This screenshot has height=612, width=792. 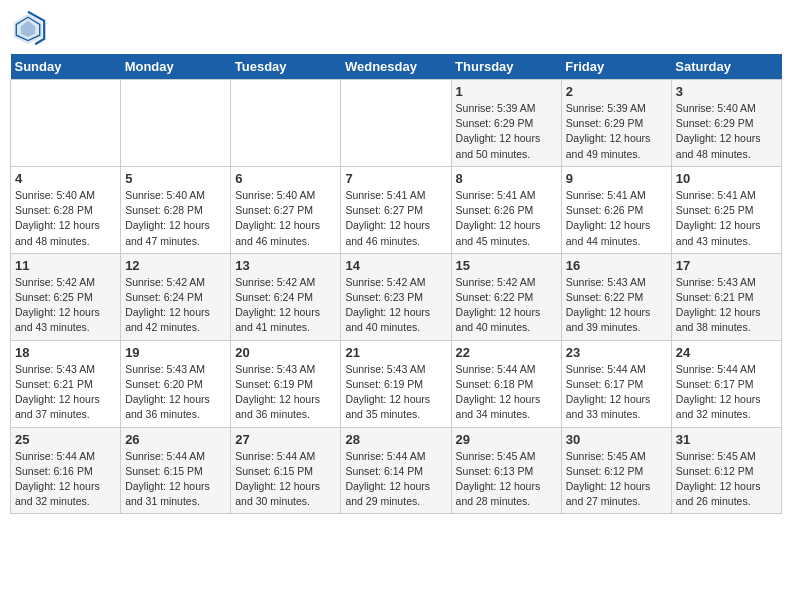 What do you see at coordinates (726, 470) in the screenshot?
I see `day-cell: 31Sunrise: 5:45 AM Sunset: 6:12 PM Dayli…` at bounding box center [726, 470].